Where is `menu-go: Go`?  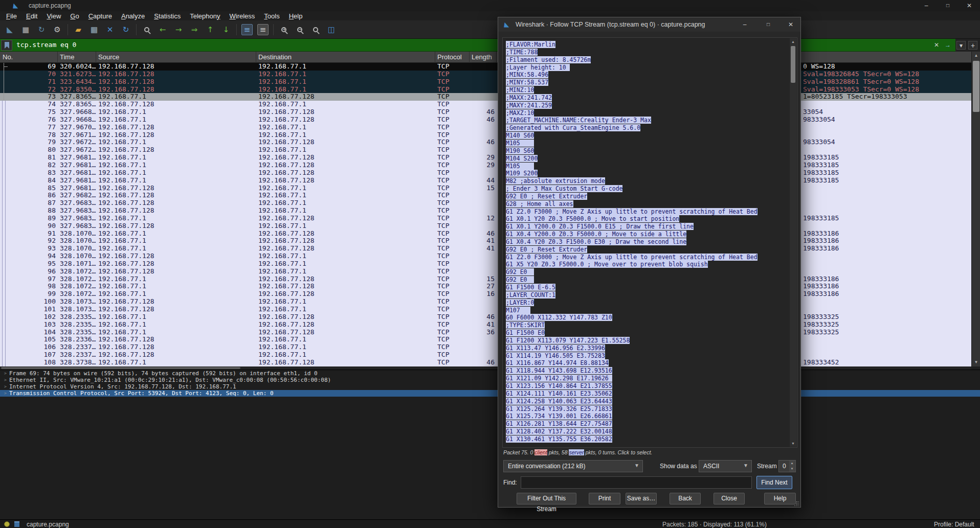 menu-go: Go is located at coordinates (75, 16).